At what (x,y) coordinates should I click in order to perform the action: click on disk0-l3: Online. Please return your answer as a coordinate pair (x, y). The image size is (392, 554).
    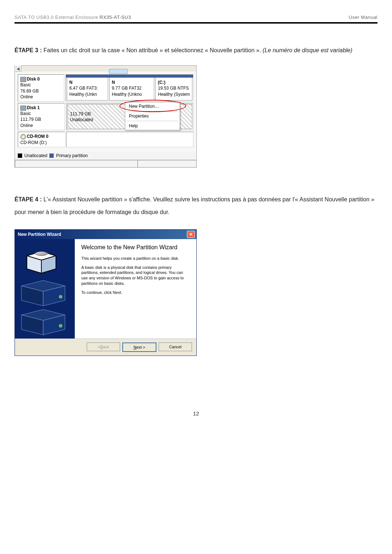
    Looking at the image, I should click on (41, 97).